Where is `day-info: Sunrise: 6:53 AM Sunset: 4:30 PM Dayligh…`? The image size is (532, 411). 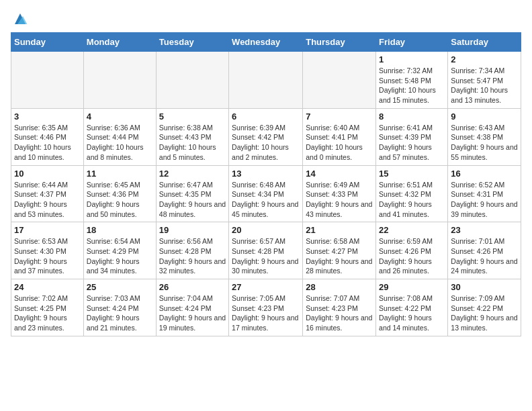
day-info: Sunrise: 6:53 AM Sunset: 4:30 PM Dayligh… is located at coordinates (47, 257).